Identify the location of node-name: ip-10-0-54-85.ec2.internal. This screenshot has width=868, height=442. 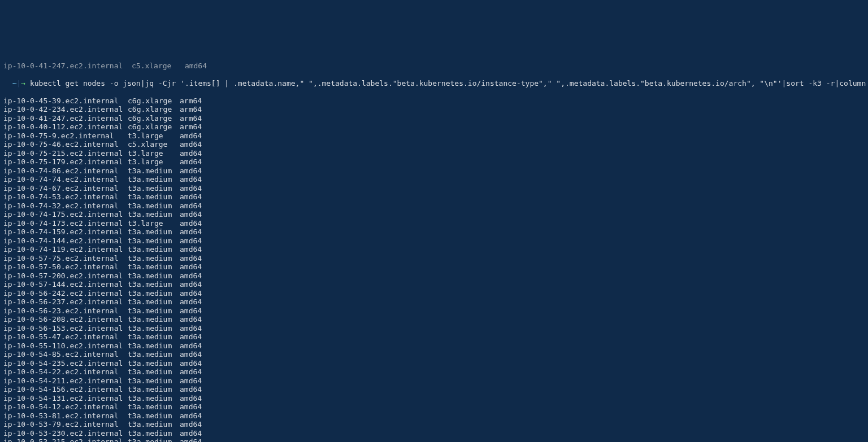
(66, 355).